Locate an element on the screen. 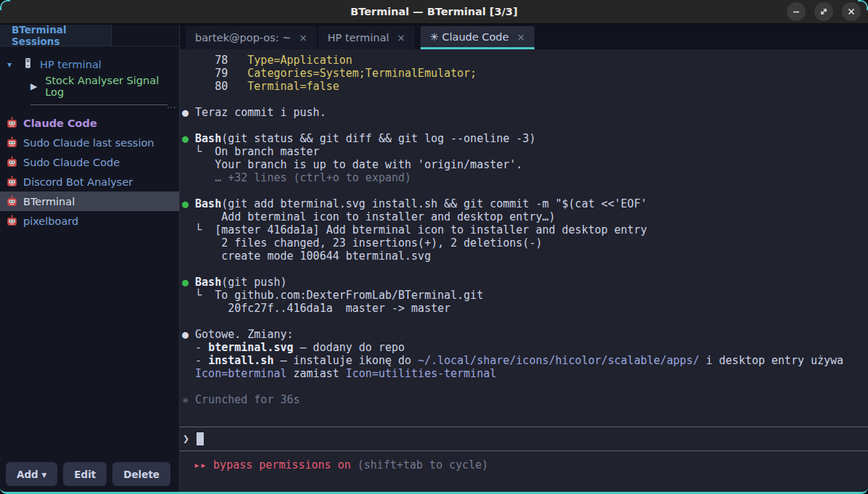  session-item: BTerminal is located at coordinates (90, 202).